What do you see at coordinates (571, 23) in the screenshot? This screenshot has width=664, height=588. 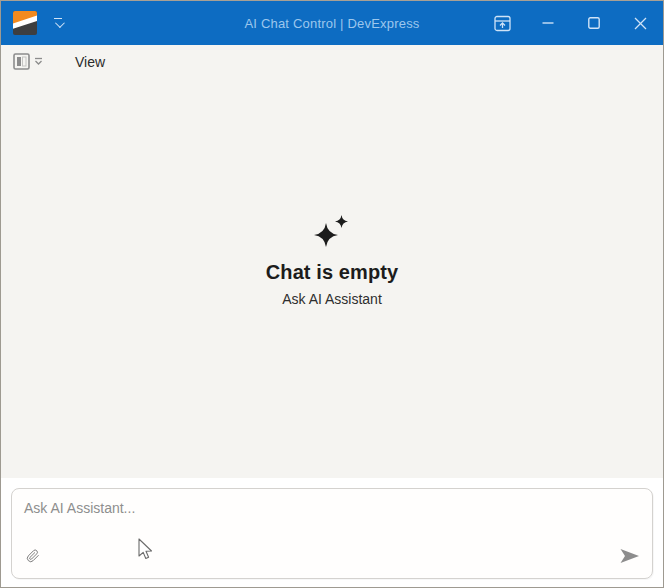 I see `window-controls` at bounding box center [571, 23].